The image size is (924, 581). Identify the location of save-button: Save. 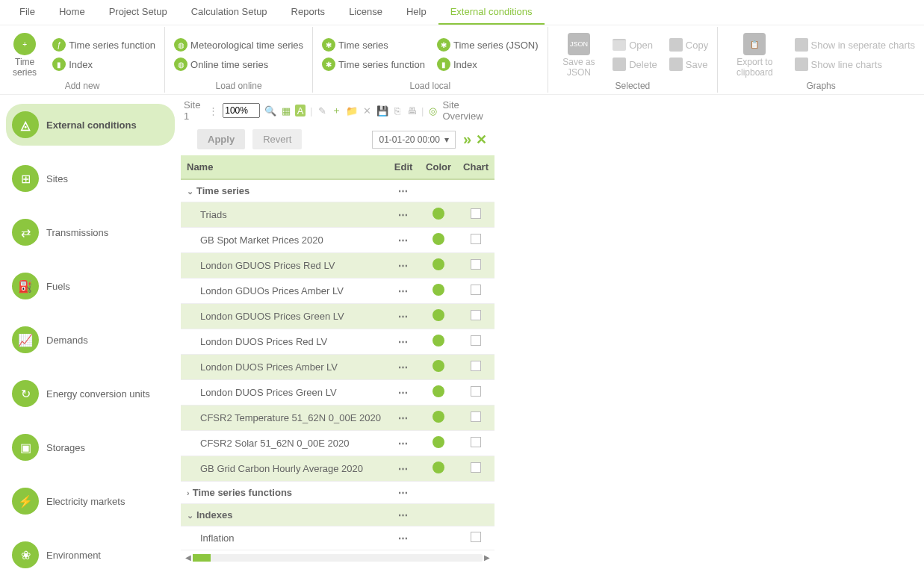
(689, 64).